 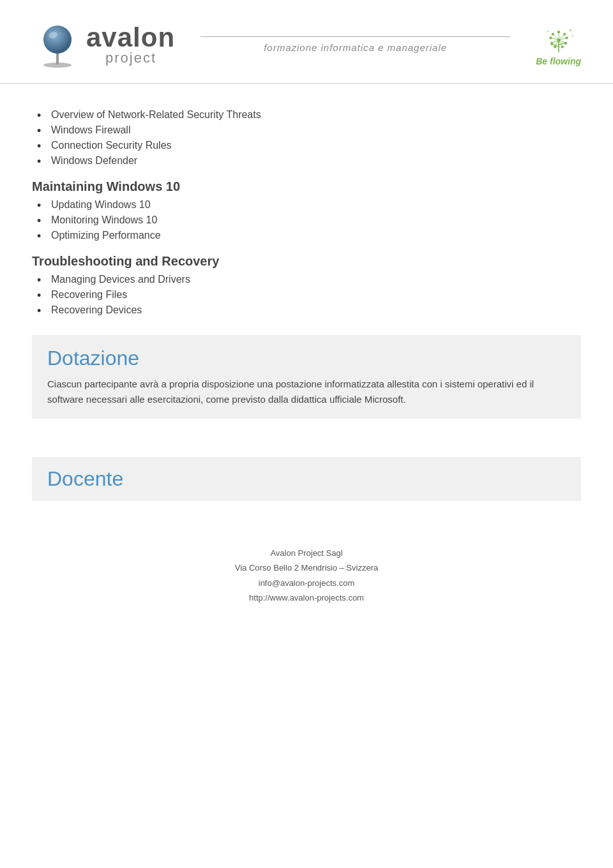 What do you see at coordinates (306, 377) in the screenshot?
I see `dotazione-section: Dotazione Ciascun partecipante avrà a pr…` at bounding box center [306, 377].